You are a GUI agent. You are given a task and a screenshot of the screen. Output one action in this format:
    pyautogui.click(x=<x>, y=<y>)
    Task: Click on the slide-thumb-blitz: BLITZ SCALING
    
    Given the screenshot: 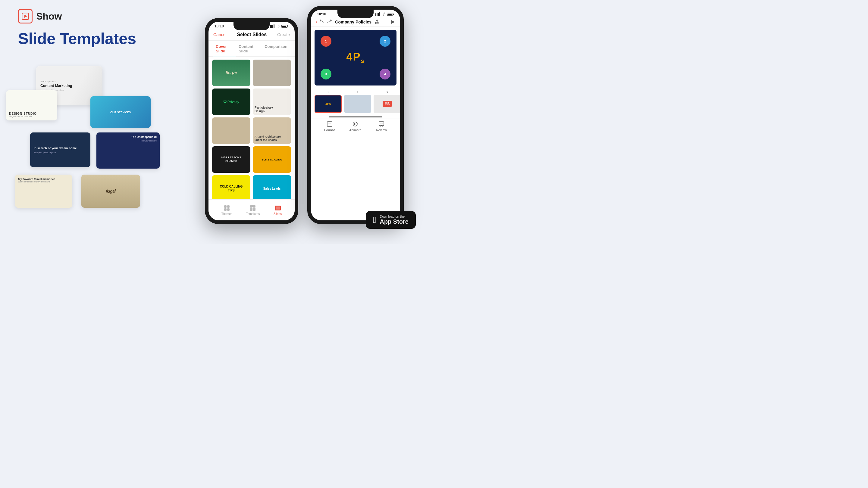 What is the action you would take?
    pyautogui.click(x=272, y=160)
    